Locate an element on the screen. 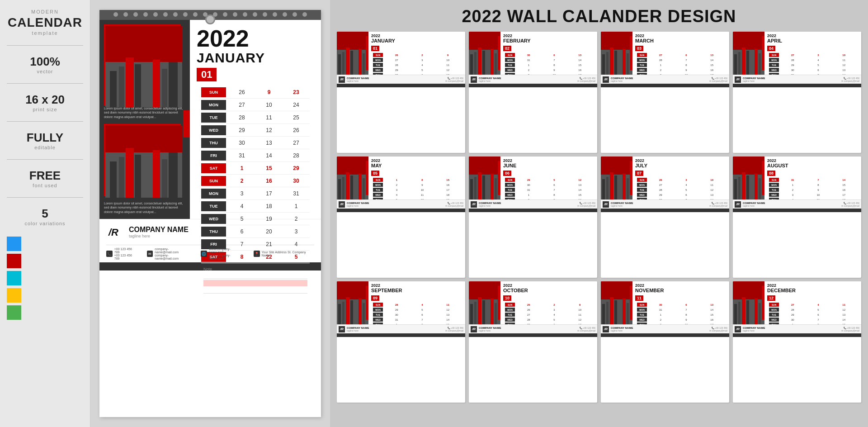 The height and width of the screenshot is (427, 868). mini-day-num: 3 is located at coordinates (793, 195).